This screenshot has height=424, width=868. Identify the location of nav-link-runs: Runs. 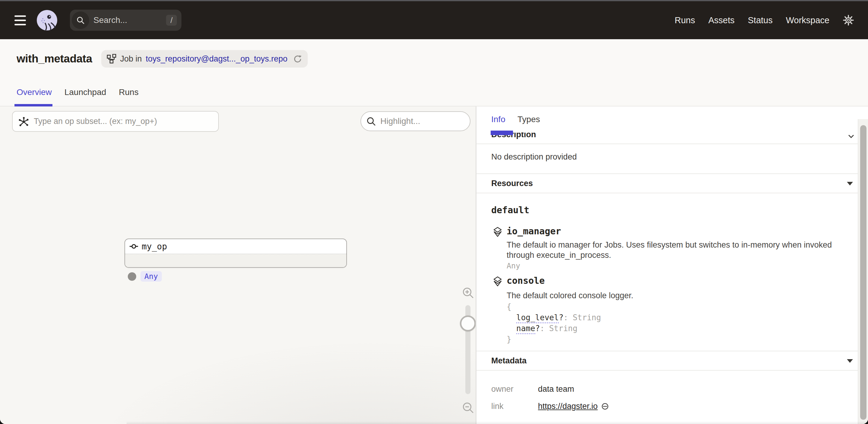
(685, 20).